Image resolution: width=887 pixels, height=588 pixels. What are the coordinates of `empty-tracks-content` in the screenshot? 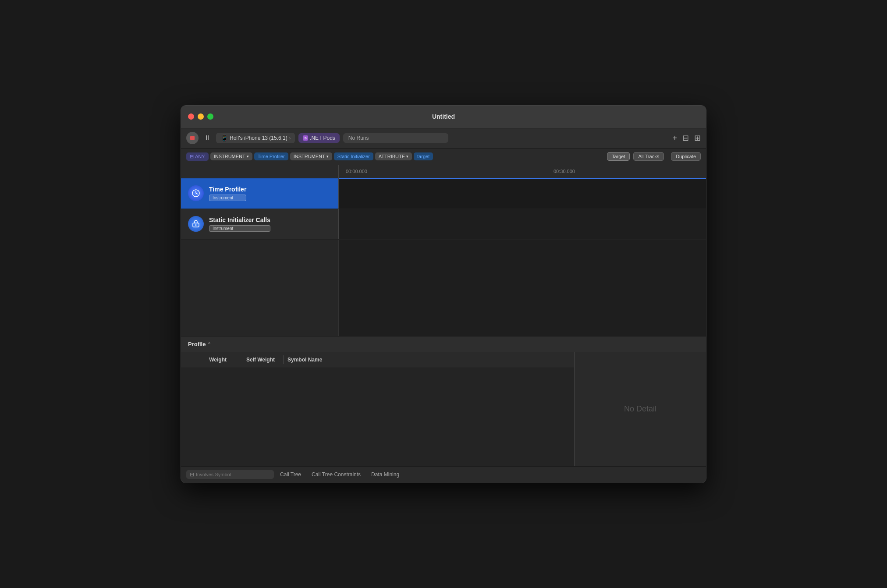 It's located at (522, 288).